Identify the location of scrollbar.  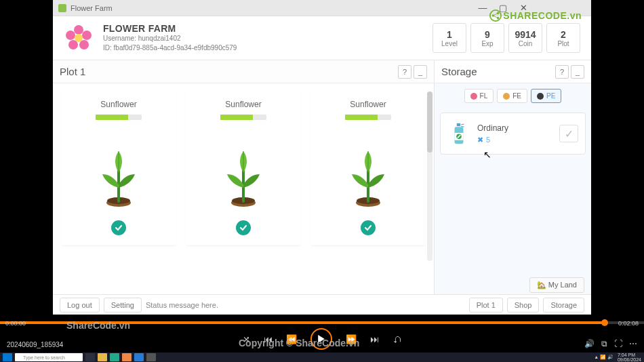
(430, 176).